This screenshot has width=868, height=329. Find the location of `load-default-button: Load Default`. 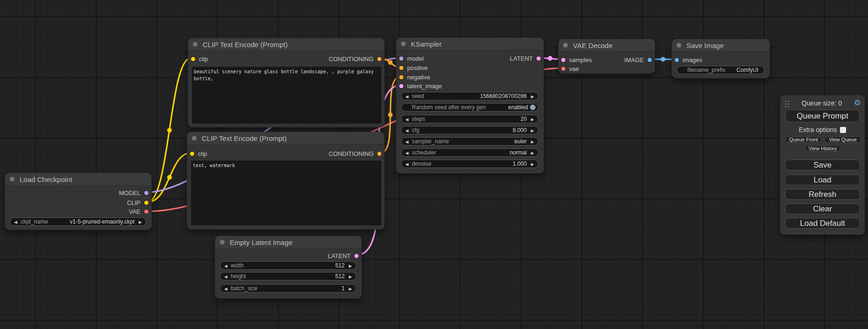

load-default-button: Load Default is located at coordinates (823, 223).